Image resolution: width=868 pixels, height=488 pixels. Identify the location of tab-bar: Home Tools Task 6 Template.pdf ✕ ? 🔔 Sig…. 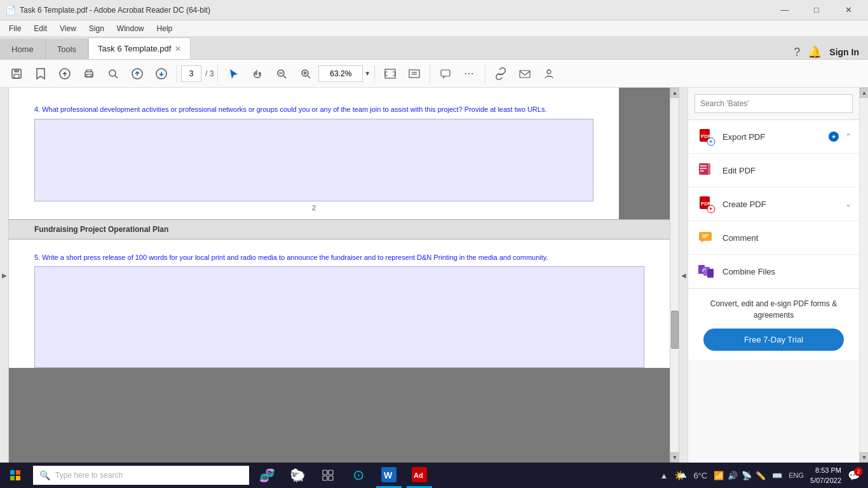
(434, 48).